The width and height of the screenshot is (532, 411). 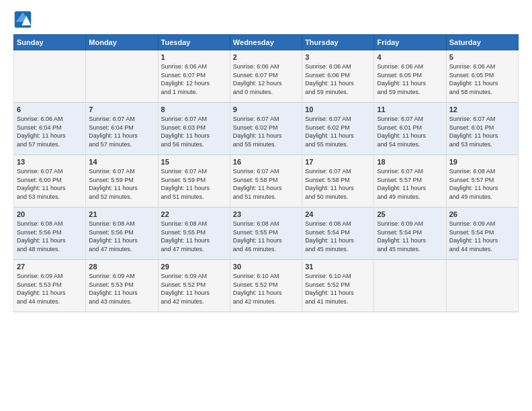 I want to click on calendar-cell: 9Sunrise: 6:07 AM Sunset: 6:02 PM Daylig…, so click(x=266, y=129).